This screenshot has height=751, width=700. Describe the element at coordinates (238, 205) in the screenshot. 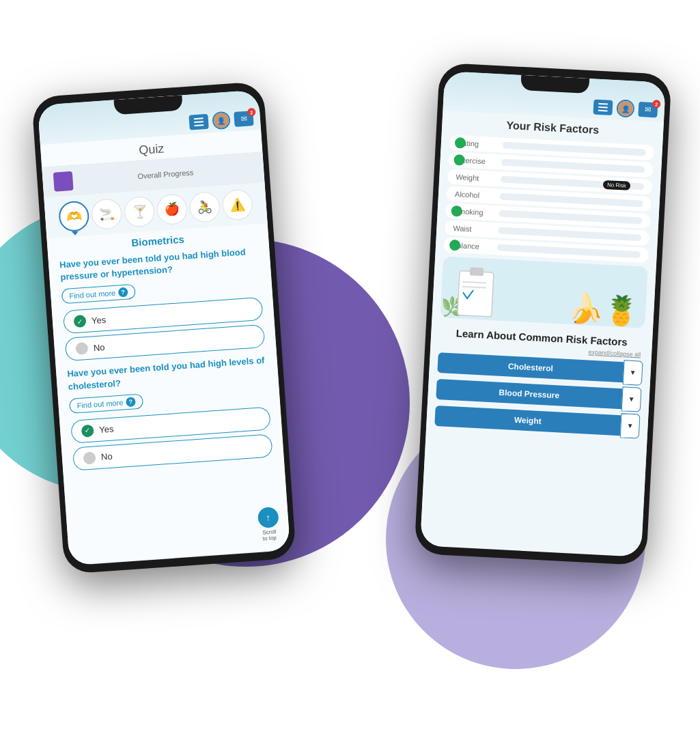

I see `category-alert: ⚠️` at that location.